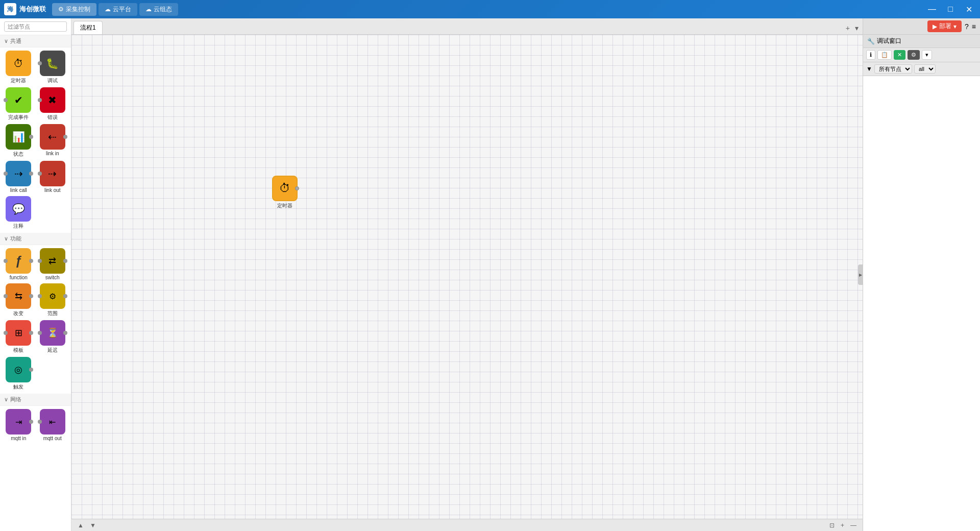 The height and width of the screenshot is (531, 980). What do you see at coordinates (861, 275) in the screenshot?
I see `collapse-icon: ▶` at bounding box center [861, 275].